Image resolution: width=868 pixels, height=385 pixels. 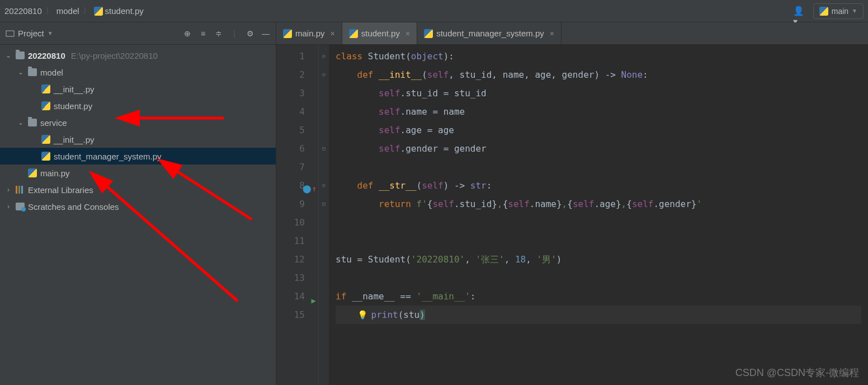 What do you see at coordinates (138, 72) in the screenshot?
I see `tree-row: ⌄model` at bounding box center [138, 72].